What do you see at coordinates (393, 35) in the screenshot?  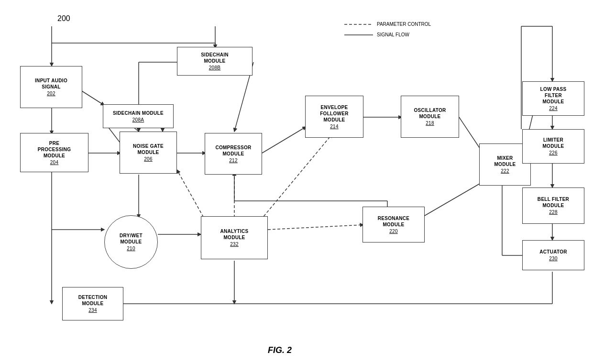 I see `legend-signal-label: SIGNAL FLOW` at bounding box center [393, 35].